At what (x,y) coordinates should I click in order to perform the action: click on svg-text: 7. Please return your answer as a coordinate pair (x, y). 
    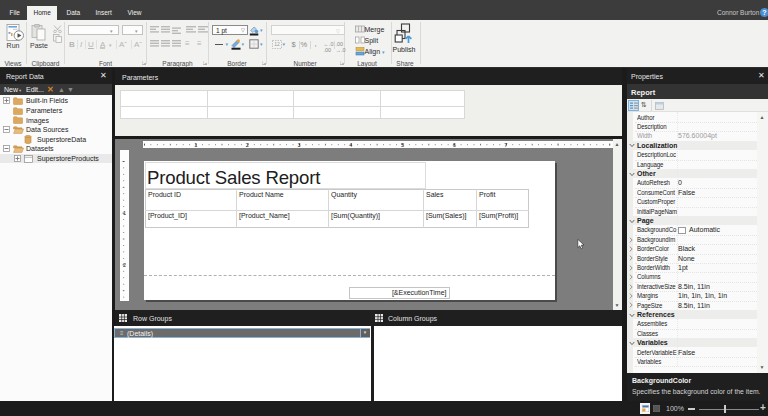
    Looking at the image, I should click on (506, 145).